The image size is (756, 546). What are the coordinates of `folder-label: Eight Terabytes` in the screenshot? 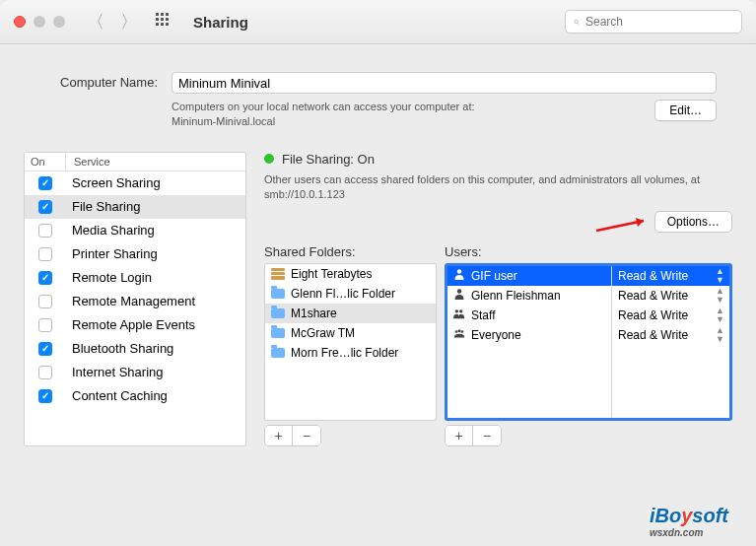 It's located at (331, 274).